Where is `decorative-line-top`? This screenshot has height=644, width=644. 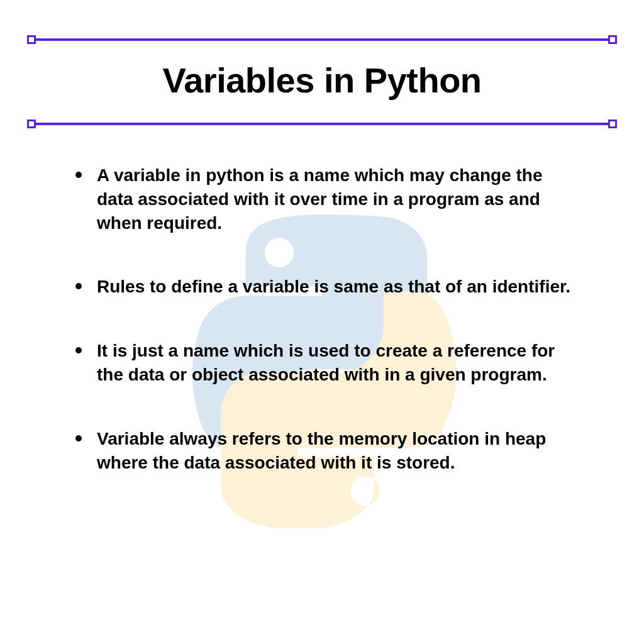
decorative-line-top is located at coordinates (322, 40).